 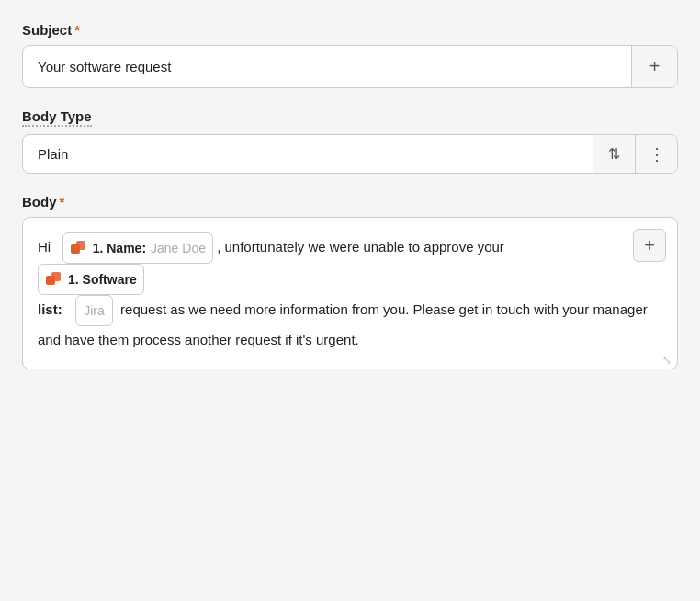 I want to click on resize-handle: ⤡, so click(x=668, y=359).